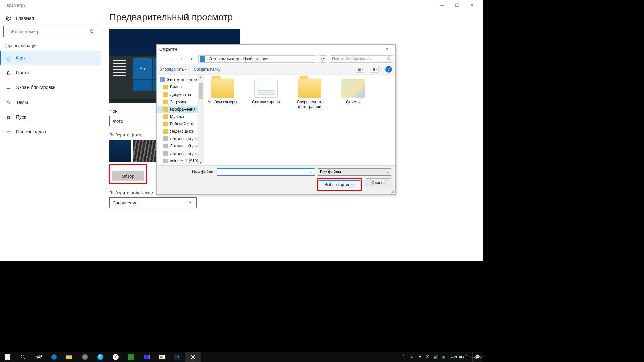 The width and height of the screenshot is (644, 362). Describe the element at coordinates (378, 183) in the screenshot. I see `cancel-button: Отмена` at that location.